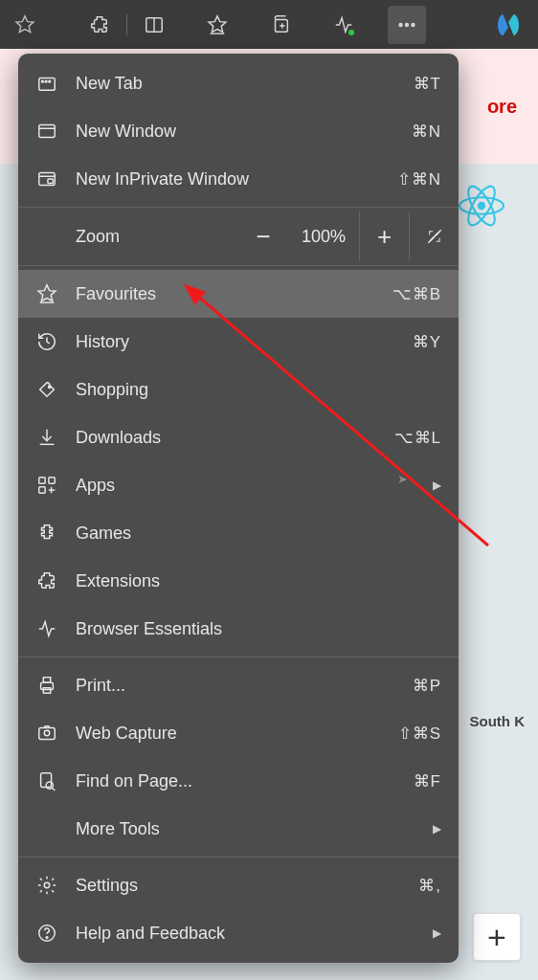  Describe the element at coordinates (238, 179) in the screenshot. I see `menu-new-inprivate: New InPrivate Window ⇧⌘N` at that location.